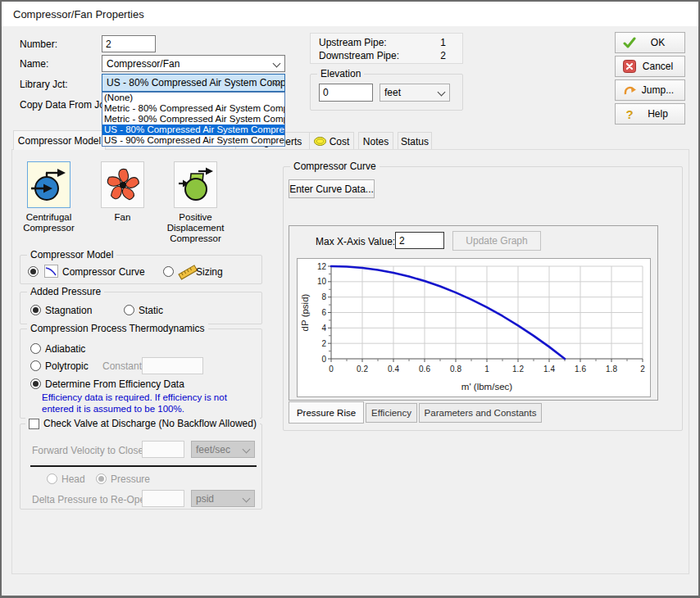 The width and height of the screenshot is (700, 598). I want to click on centrifugal-compressor-icon, so click(49, 185).